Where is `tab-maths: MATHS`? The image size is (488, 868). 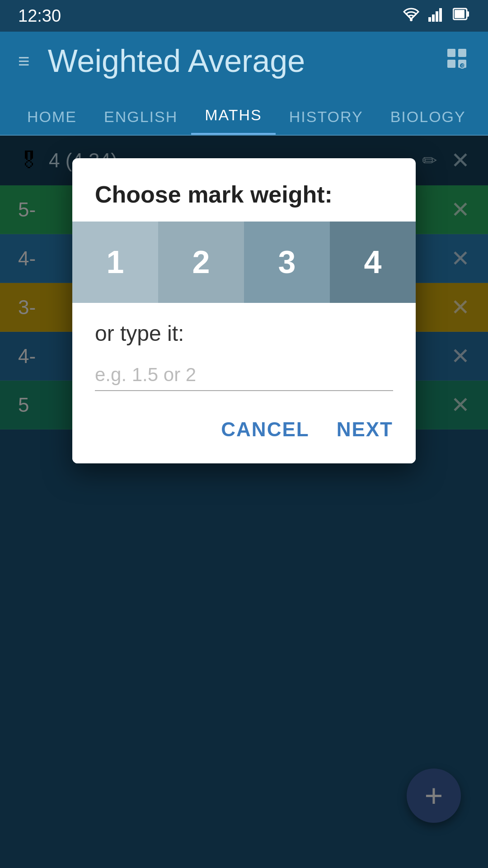
tab-maths: MATHS is located at coordinates (233, 120).